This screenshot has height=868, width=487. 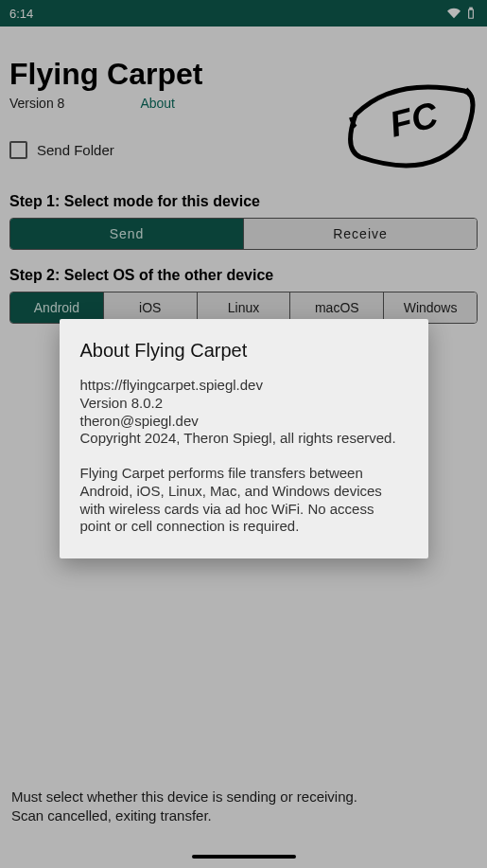 What do you see at coordinates (244, 403) in the screenshot?
I see `dialog-version: Version 8.0.2` at bounding box center [244, 403].